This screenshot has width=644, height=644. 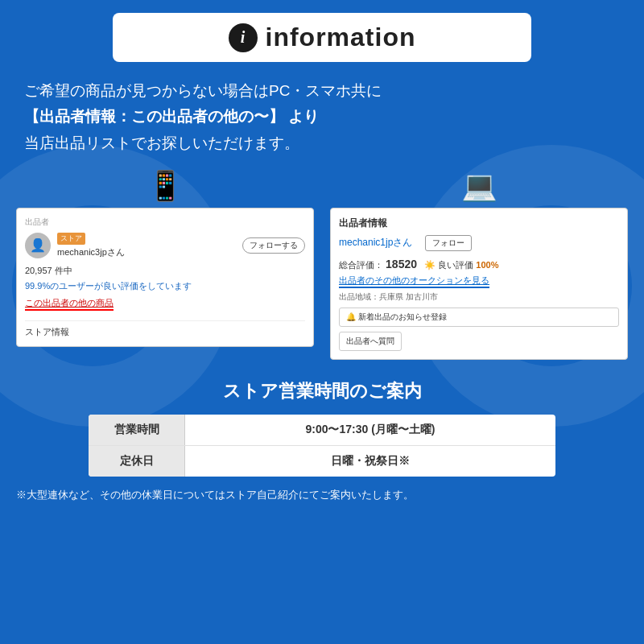 What do you see at coordinates (479, 297) in the screenshot?
I see `pc-location: 出品地域：兵庫県 加古川市` at bounding box center [479, 297].